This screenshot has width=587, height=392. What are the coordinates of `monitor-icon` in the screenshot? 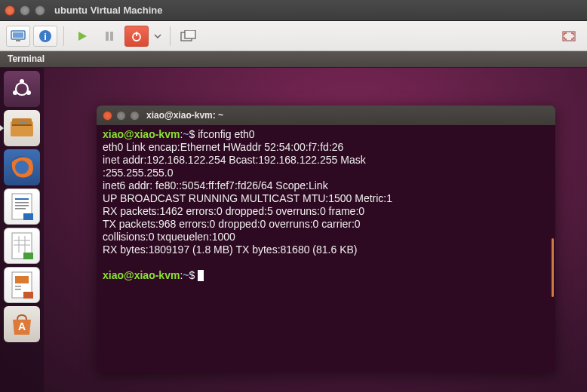 It's located at (18, 36).